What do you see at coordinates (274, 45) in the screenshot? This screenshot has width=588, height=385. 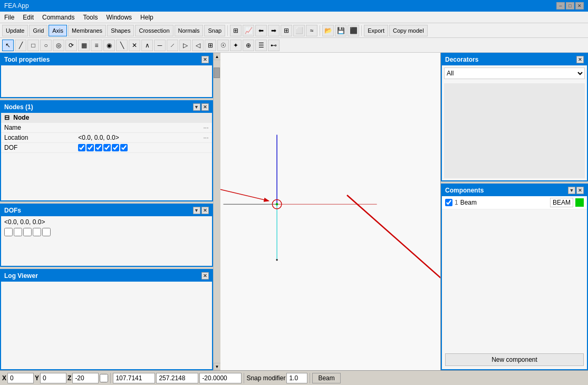 I see `tool-link: ⊷` at bounding box center [274, 45].